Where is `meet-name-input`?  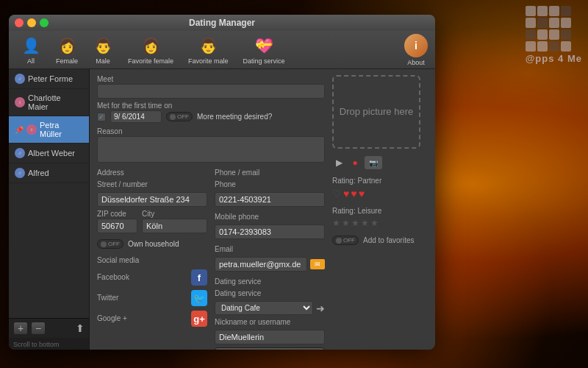 meet-name-input is located at coordinates (211, 91).